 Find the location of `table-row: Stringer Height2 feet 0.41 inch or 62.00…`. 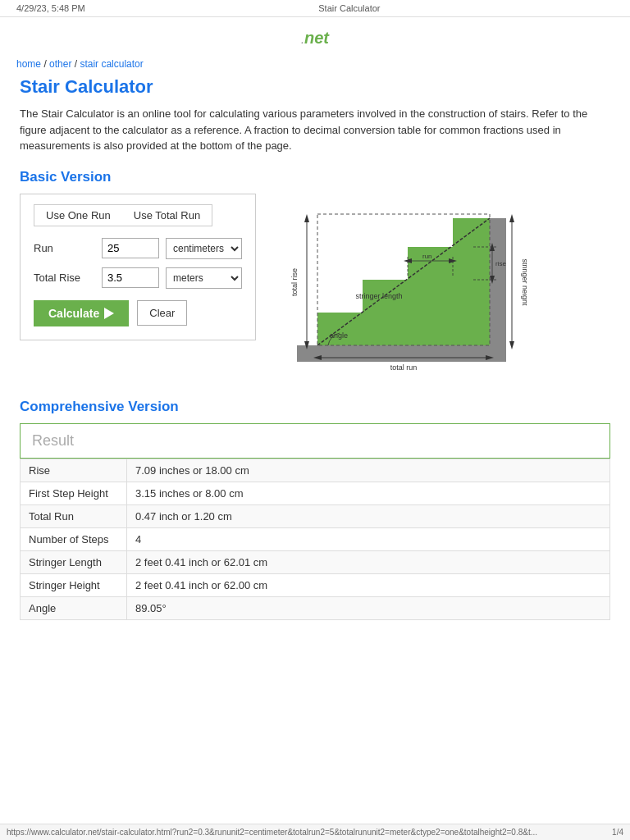

table-row: Stringer Height2 feet 0.41 inch or 62.00… is located at coordinates (315, 585).